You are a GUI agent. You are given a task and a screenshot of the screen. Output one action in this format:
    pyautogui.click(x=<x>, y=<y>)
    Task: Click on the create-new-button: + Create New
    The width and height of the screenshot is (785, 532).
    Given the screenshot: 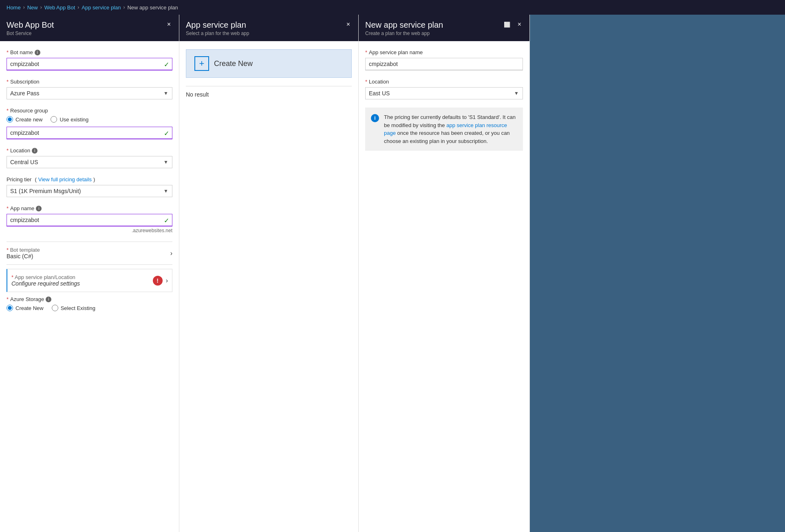 What is the action you would take?
    pyautogui.click(x=269, y=64)
    